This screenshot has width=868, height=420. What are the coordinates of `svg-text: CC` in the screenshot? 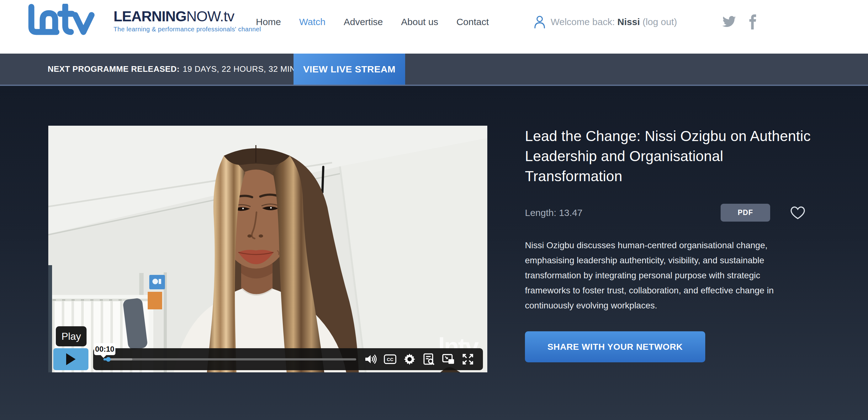 It's located at (390, 360).